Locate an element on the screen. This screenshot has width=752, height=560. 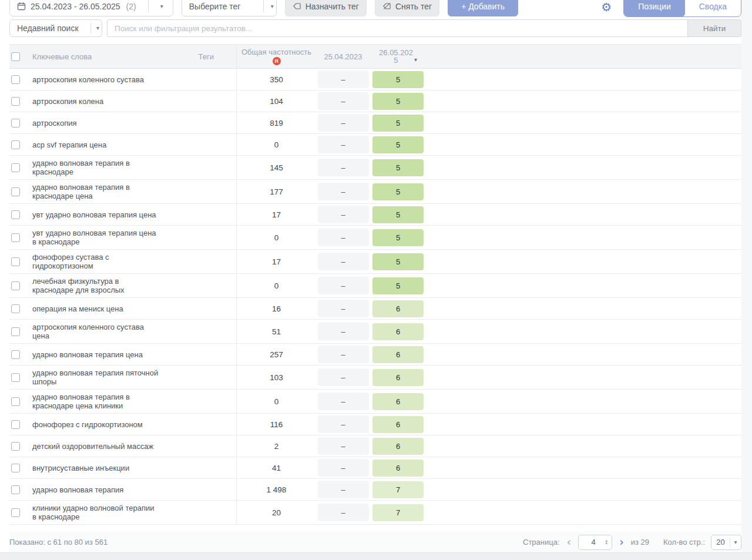
keyword-cell: артроскопия коленного сустава is located at coordinates (123, 79).